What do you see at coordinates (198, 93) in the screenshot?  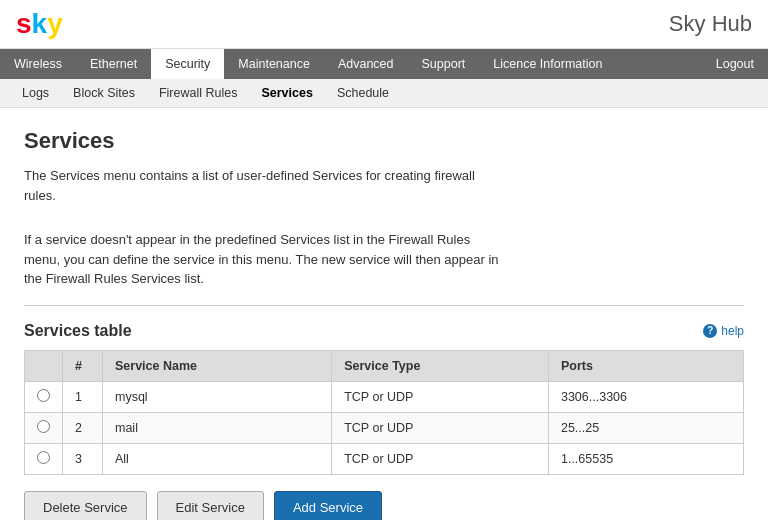 I see `sub-nav-firewall-rules: Firewall Rules` at bounding box center [198, 93].